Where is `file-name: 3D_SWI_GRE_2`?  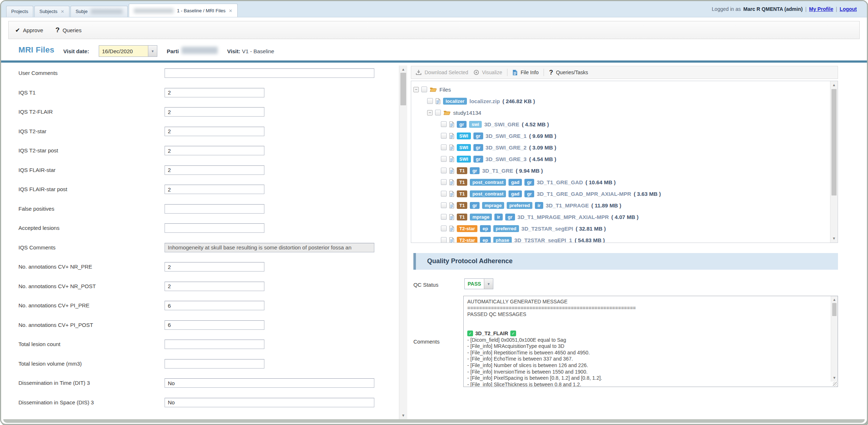
file-name: 3D_SWI_GRE_2 is located at coordinates (506, 148).